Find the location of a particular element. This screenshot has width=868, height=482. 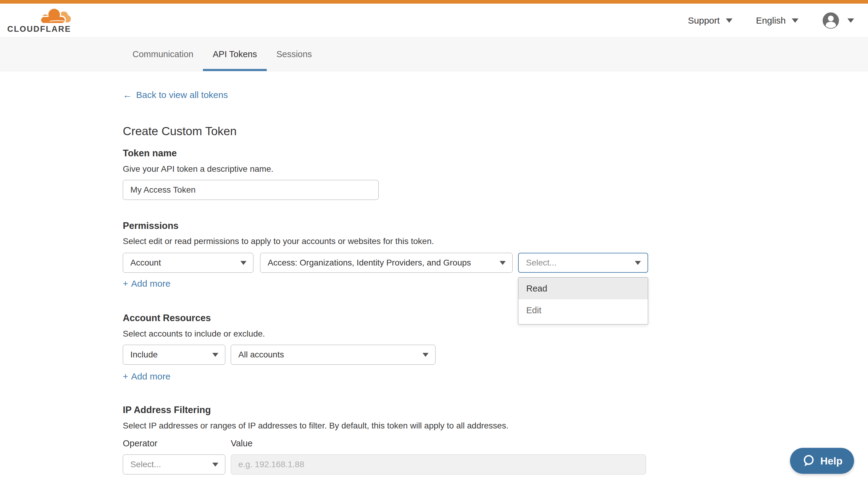

operator-label: Operator is located at coordinates (140, 443).